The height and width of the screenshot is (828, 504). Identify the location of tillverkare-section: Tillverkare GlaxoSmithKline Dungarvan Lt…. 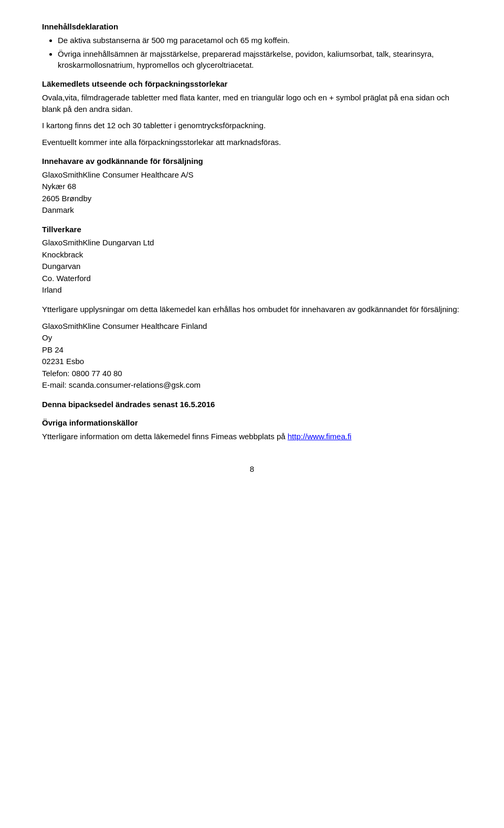
(252, 260).